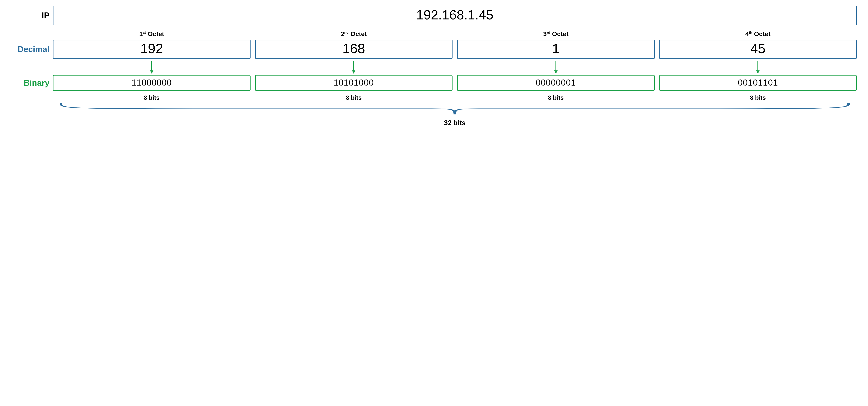 The height and width of the screenshot is (406, 868). Describe the element at coordinates (556, 97) in the screenshot. I see `bits-label-3: 8 bits` at that location.